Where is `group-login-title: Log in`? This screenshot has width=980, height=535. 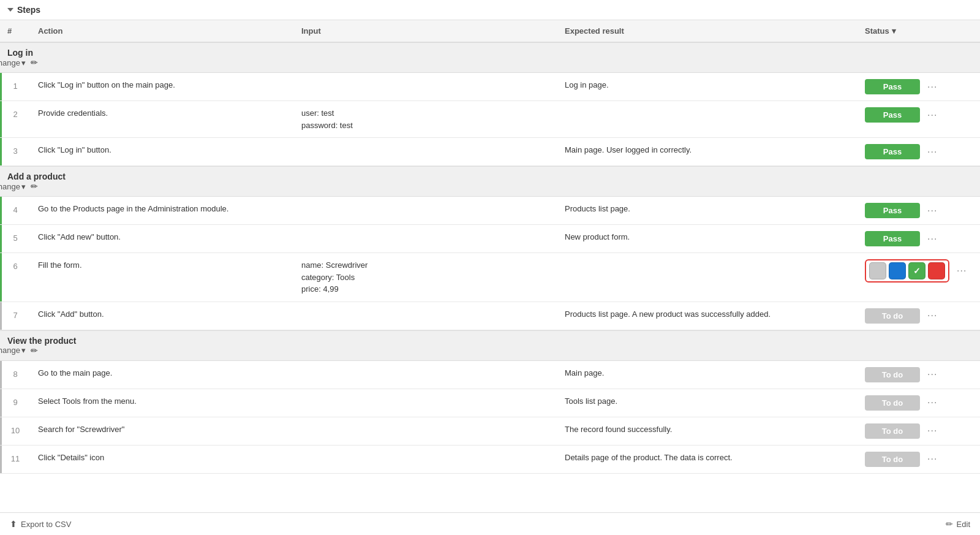 group-login-title: Log in is located at coordinates (20, 53).